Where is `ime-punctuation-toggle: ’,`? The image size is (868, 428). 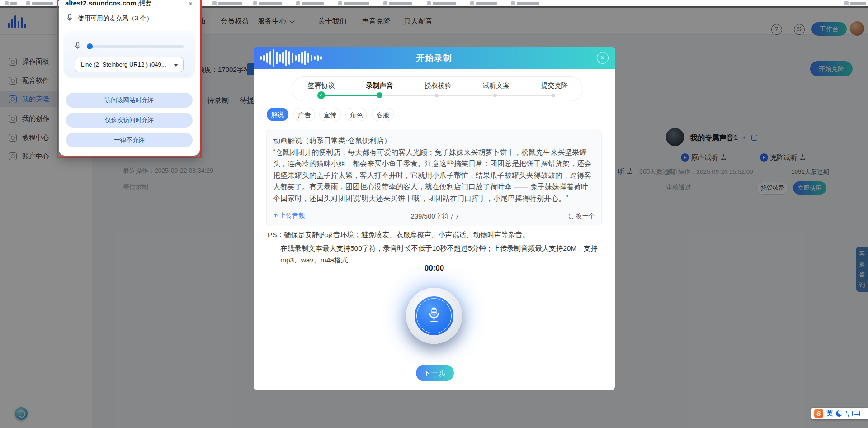
ime-punctuation-toggle: ’, is located at coordinates (847, 414).